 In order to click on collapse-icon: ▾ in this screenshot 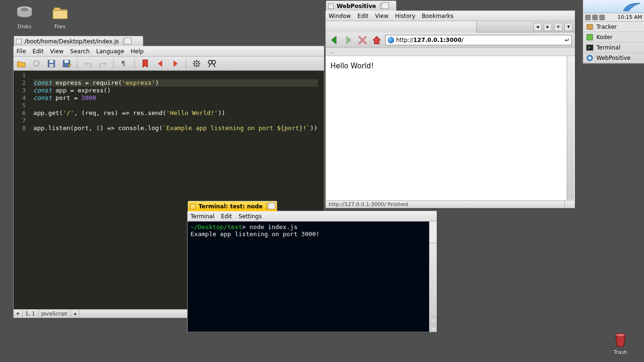, I will do `click(18, 314)`.